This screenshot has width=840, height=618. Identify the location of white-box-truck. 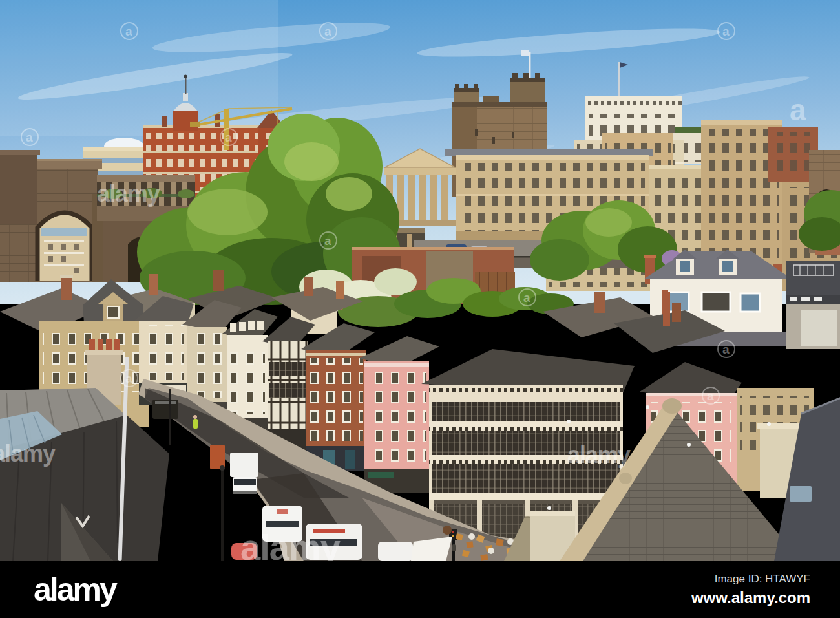
(244, 473).